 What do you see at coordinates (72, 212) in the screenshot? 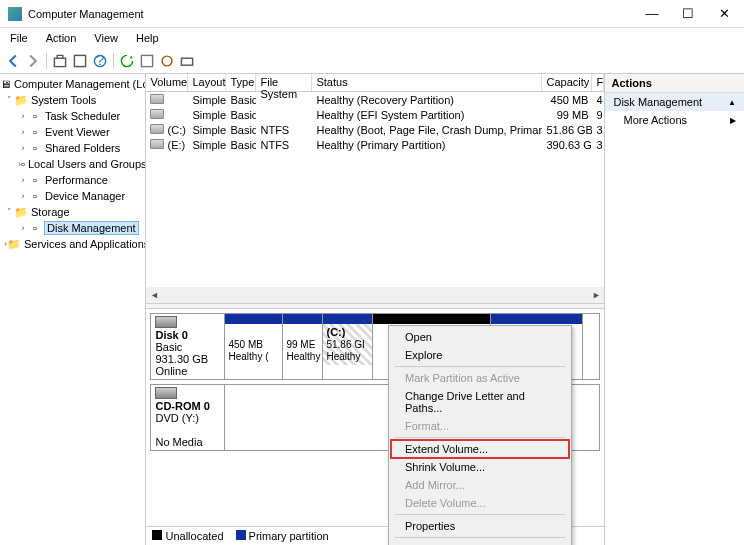
I see `tree-group: ˅📁Storage` at bounding box center [72, 212].